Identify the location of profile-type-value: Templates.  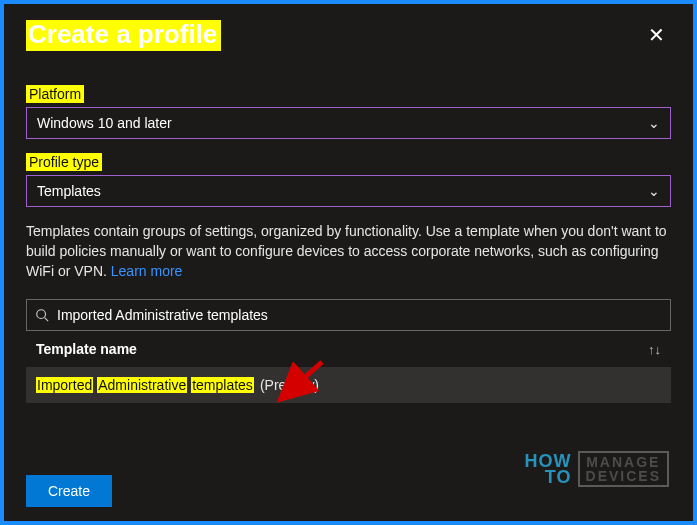
(69, 191).